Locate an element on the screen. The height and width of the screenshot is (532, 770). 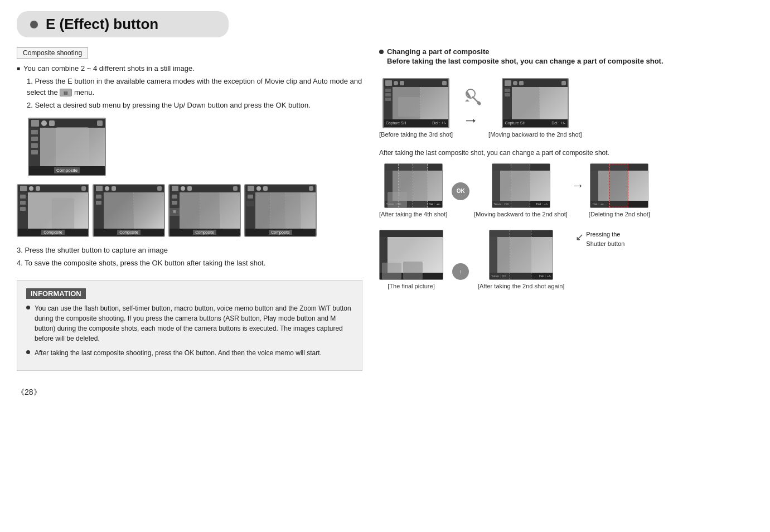
multi-step-row: Save : OK Del : +/- [After taking the 4t… is located at coordinates (566, 191).